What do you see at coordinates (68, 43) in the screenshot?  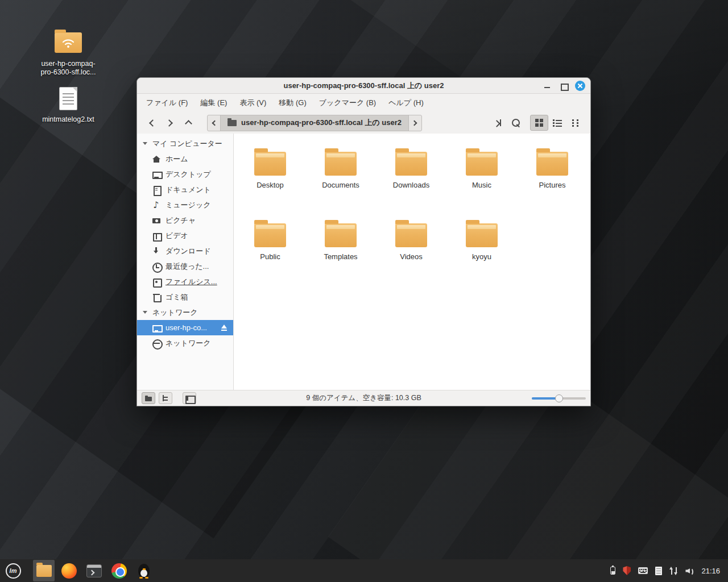 I see `wifi-icon` at bounding box center [68, 43].